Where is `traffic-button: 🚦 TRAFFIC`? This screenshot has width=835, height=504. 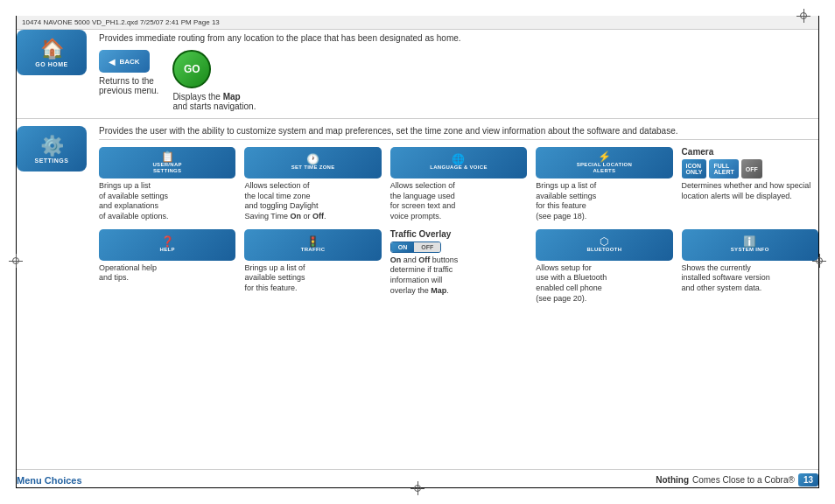 traffic-button: 🚦 TRAFFIC is located at coordinates (312, 245).